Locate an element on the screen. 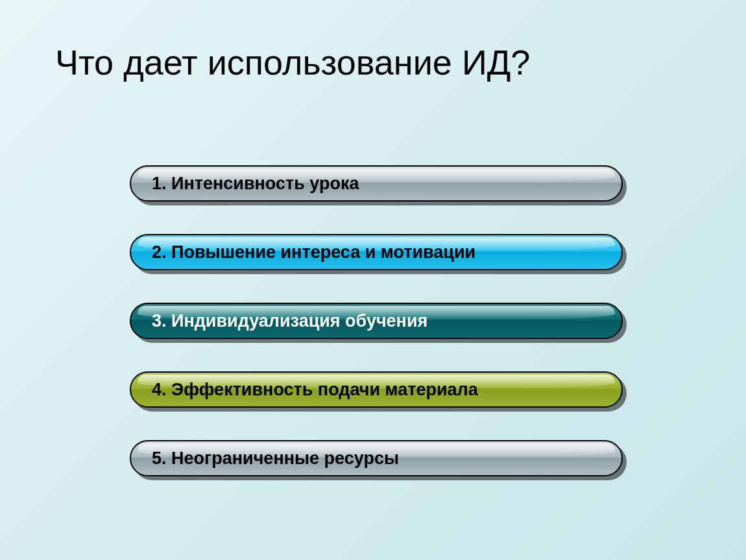 The image size is (746, 560). pill-bg: 4. Эффективность подачи материала is located at coordinates (376, 390).